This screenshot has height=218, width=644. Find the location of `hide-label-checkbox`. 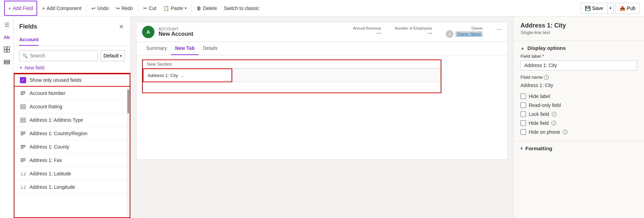

hide-label-checkbox is located at coordinates (523, 96).